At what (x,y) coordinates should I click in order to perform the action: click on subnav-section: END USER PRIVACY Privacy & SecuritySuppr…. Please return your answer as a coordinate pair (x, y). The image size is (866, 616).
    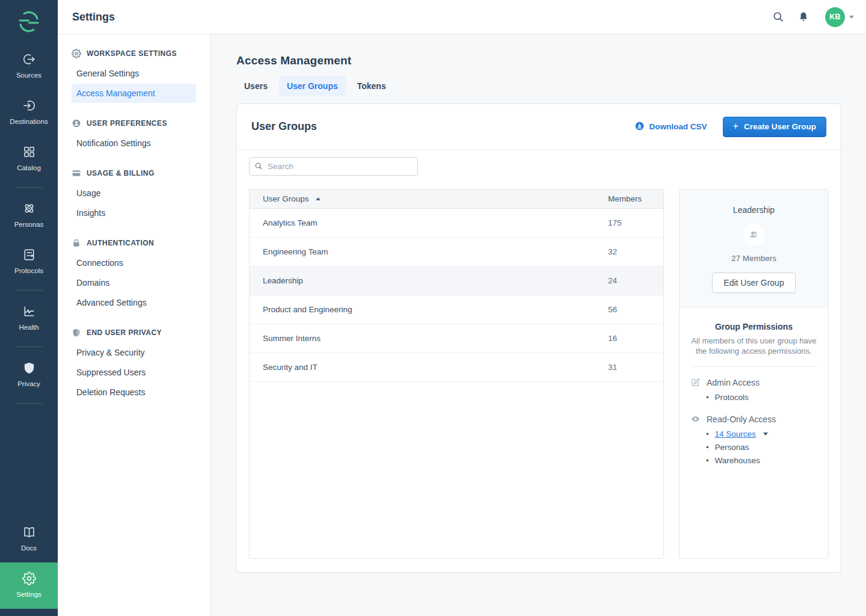
    Looking at the image, I should click on (134, 365).